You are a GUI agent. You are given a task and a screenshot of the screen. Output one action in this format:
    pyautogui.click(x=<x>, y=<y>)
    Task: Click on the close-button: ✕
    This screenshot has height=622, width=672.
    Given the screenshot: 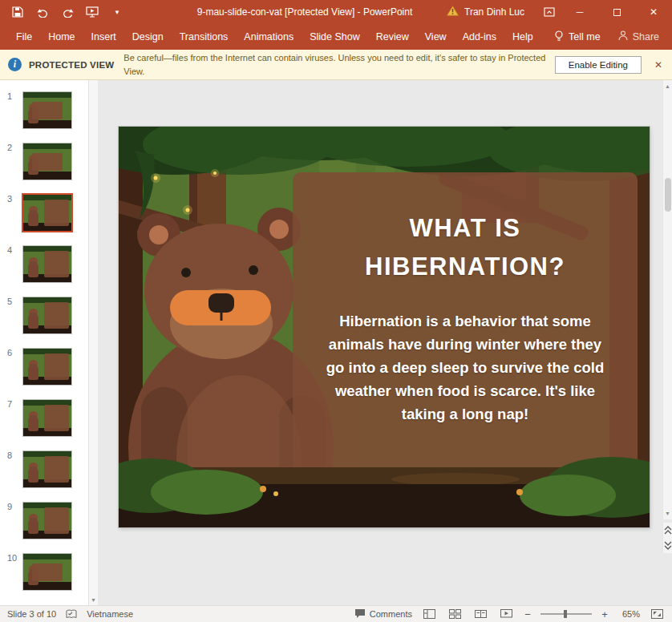 What is the action you would take?
    pyautogui.click(x=654, y=12)
    